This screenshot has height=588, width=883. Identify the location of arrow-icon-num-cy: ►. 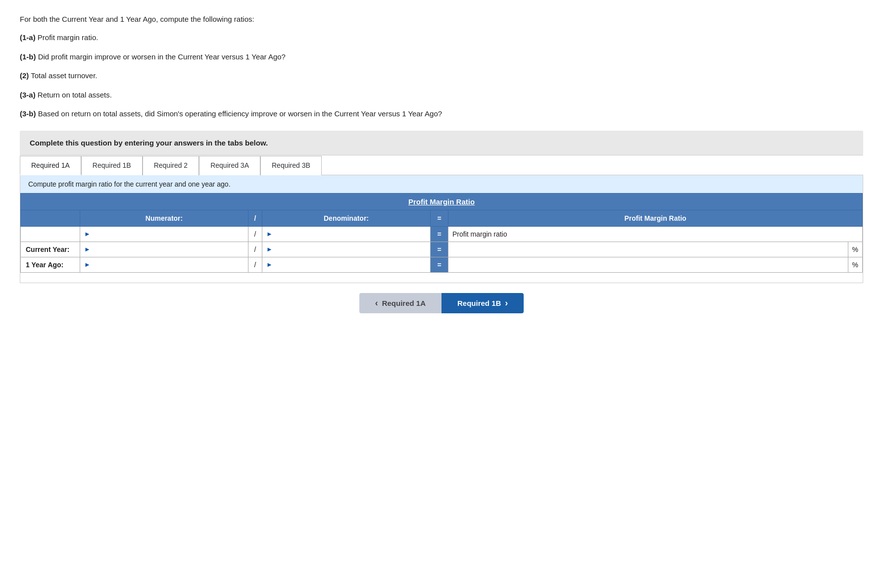
(87, 249).